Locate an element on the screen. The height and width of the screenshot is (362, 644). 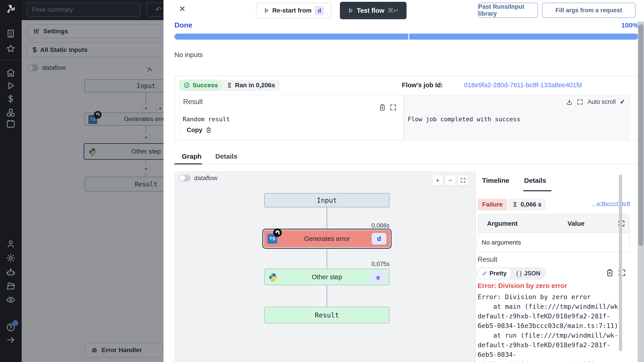
run-status-text: Done is located at coordinates (184, 25).